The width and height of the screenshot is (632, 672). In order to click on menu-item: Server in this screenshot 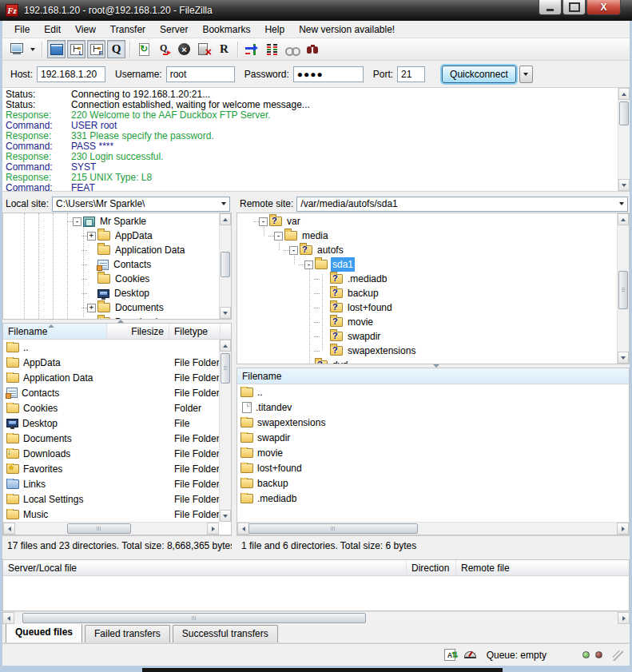, I will do `click(174, 30)`.